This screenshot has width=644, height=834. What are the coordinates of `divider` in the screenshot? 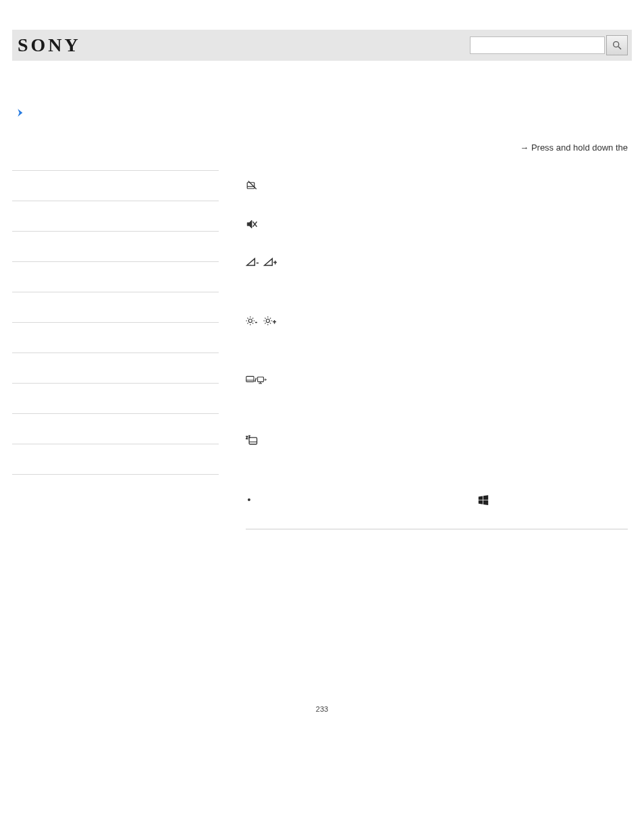 It's located at (437, 529).